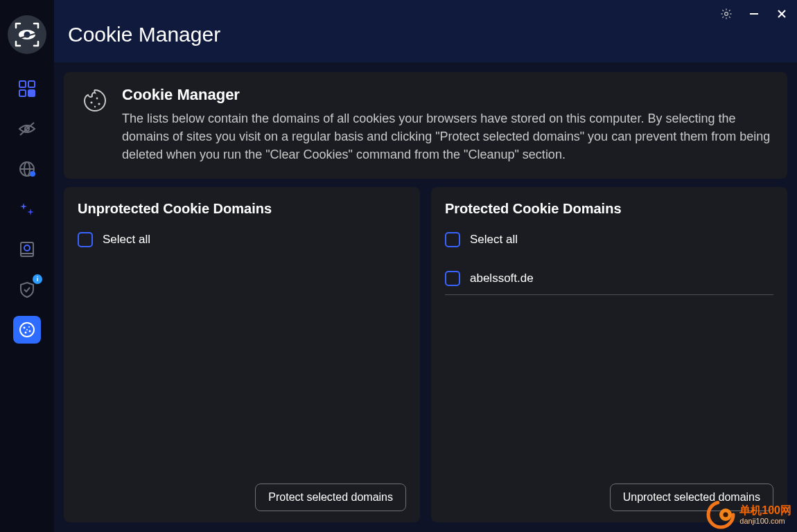  I want to click on nav-scan, so click(27, 249).